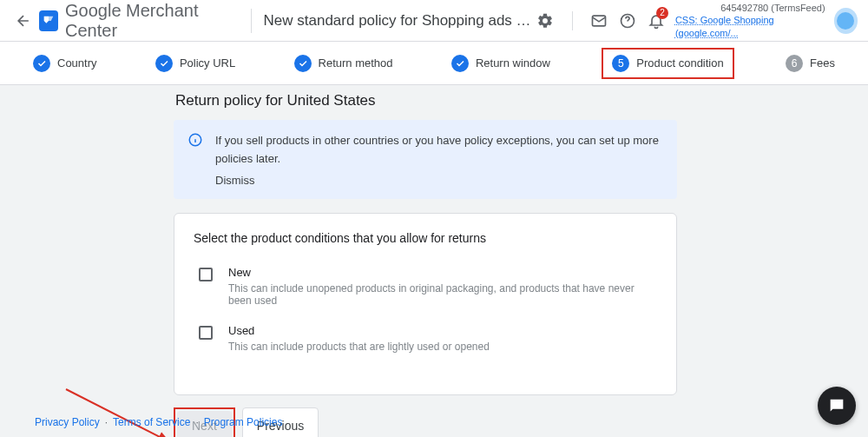  I want to click on chat-fab, so click(837, 406).